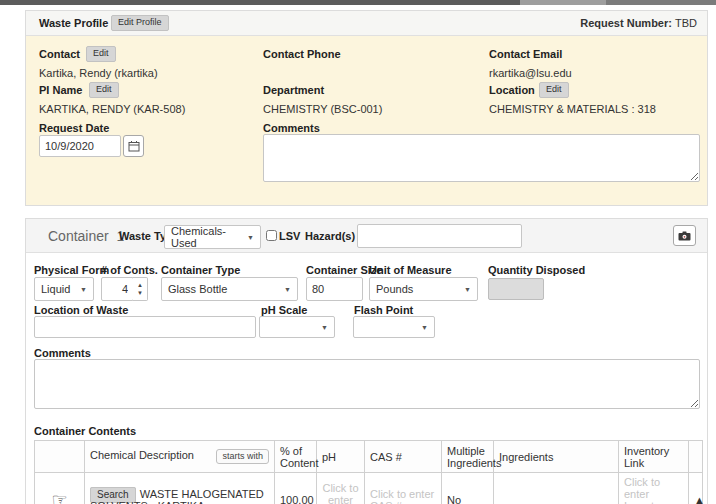  I want to click on table-header-row: Chemical Description starts with % of Co…, so click(369, 457).